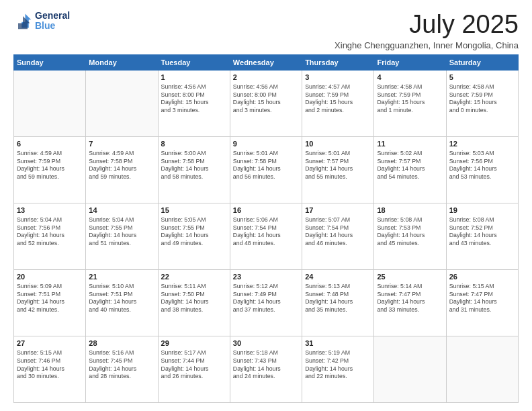 The width and height of the screenshot is (532, 411). Describe the element at coordinates (410, 277) in the screenshot. I see `day-number: 25` at that location.